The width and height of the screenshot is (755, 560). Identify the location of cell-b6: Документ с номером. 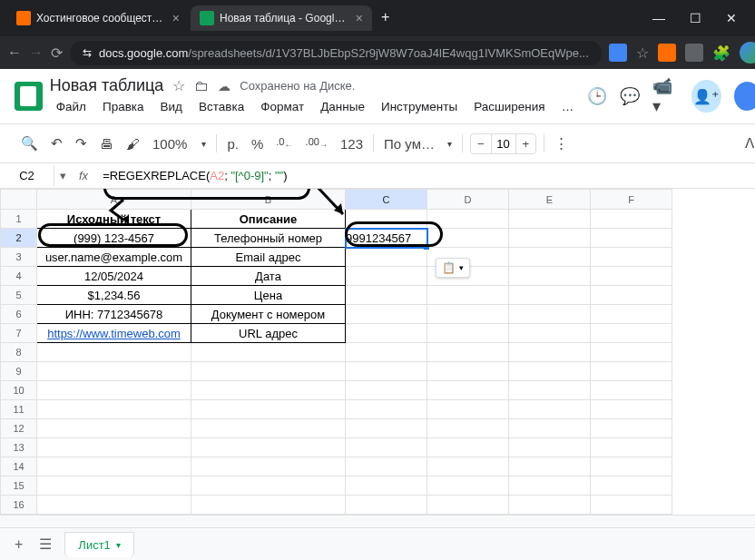
(269, 314).